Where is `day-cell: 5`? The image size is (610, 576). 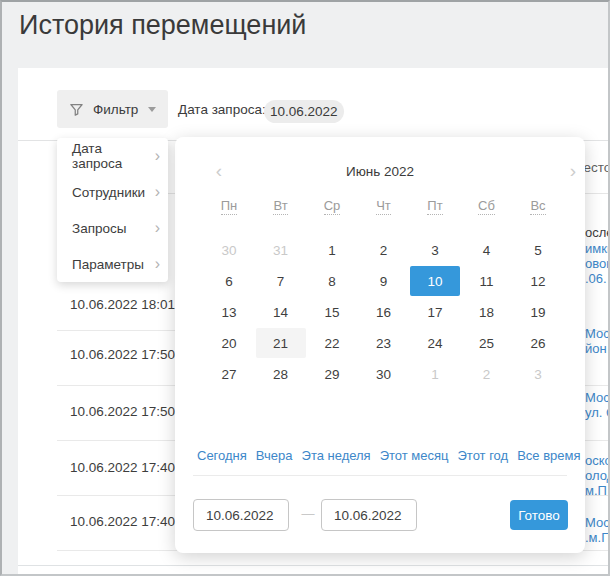
day-cell: 5 is located at coordinates (538, 250).